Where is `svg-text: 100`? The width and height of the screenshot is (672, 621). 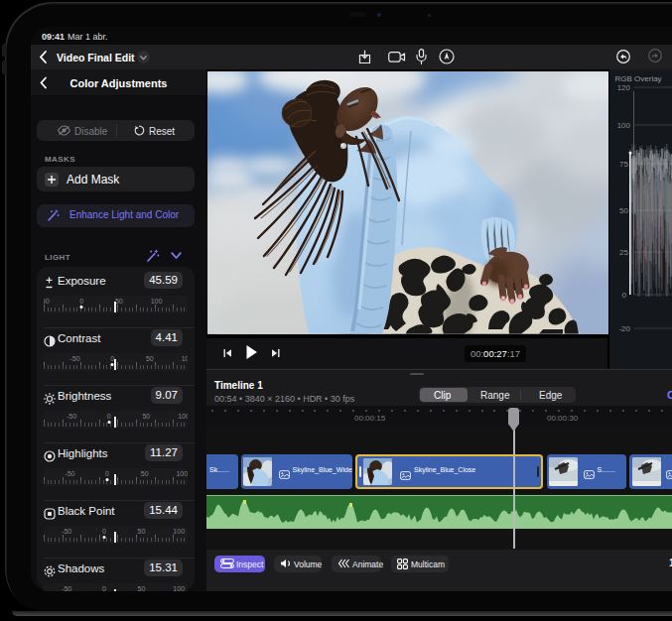 svg-text: 100 is located at coordinates (623, 125).